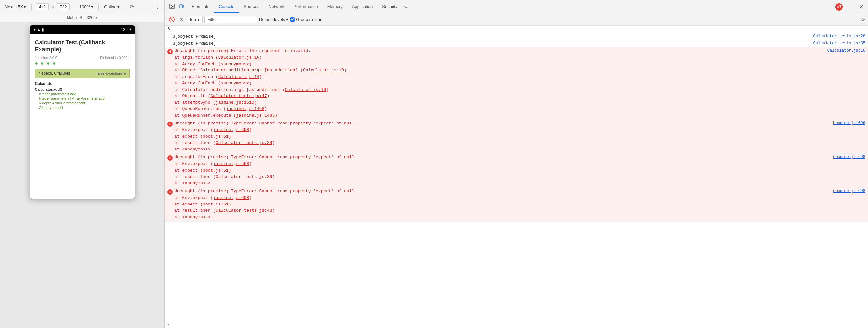 The image size is (868, 328). What do you see at coordinates (518, 324) in the screenshot?
I see `console-prompt-input` at bounding box center [518, 324].